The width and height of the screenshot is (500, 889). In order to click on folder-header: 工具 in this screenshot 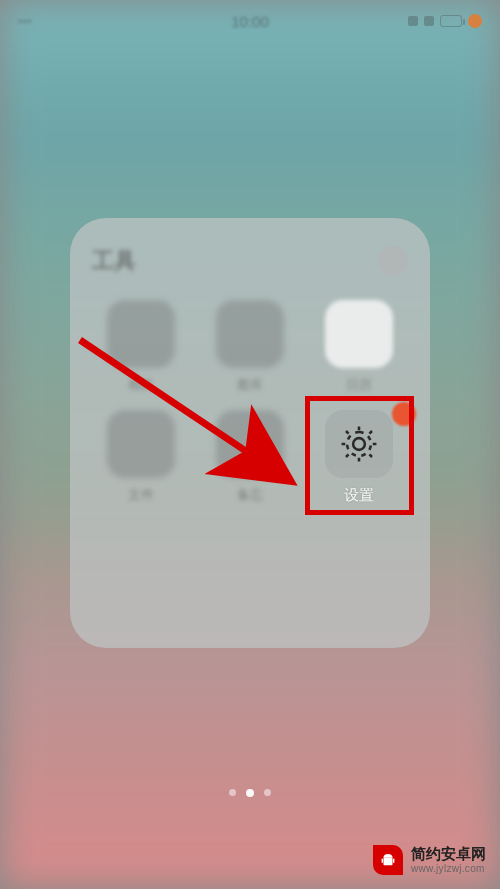, I will do `click(250, 261)`.